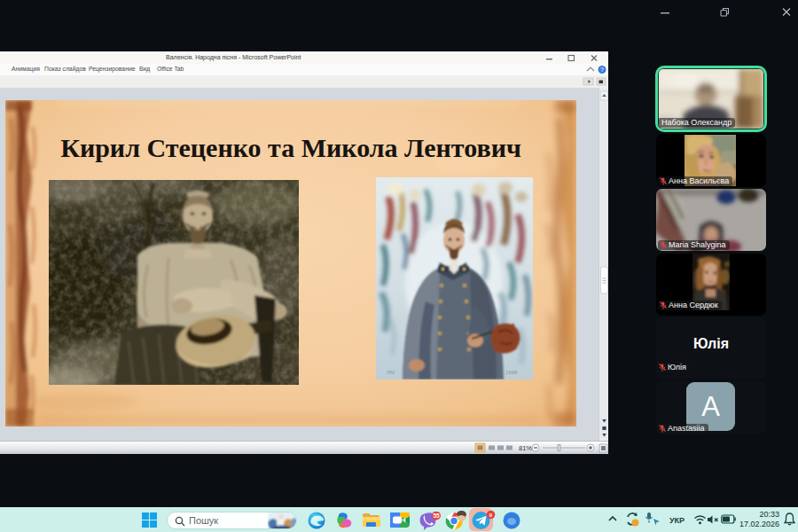 This screenshot has width=798, height=532. Describe the element at coordinates (390, 372) in the screenshot. I see `svg-text: ЛМ` at that location.